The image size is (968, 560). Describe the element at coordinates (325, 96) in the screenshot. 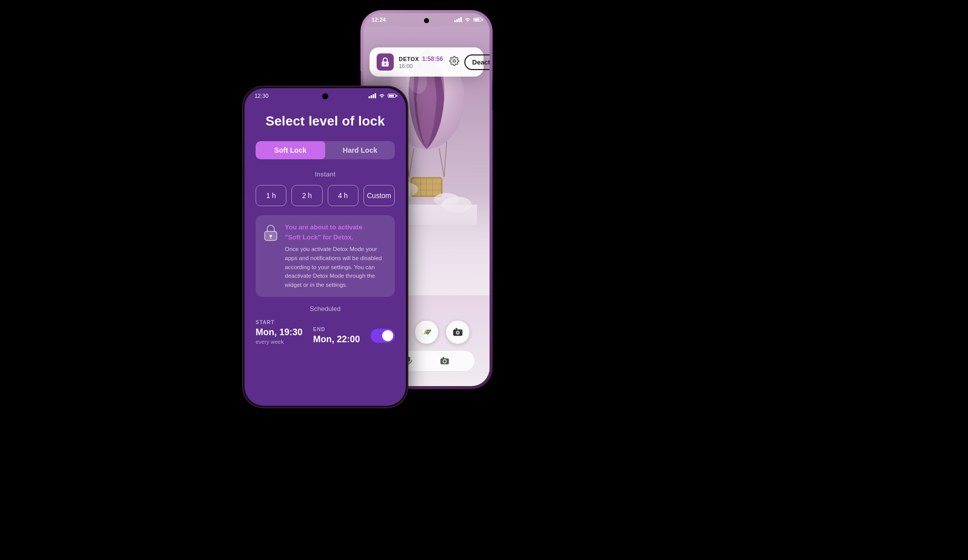

I see `camera-punch-hole-front` at that location.